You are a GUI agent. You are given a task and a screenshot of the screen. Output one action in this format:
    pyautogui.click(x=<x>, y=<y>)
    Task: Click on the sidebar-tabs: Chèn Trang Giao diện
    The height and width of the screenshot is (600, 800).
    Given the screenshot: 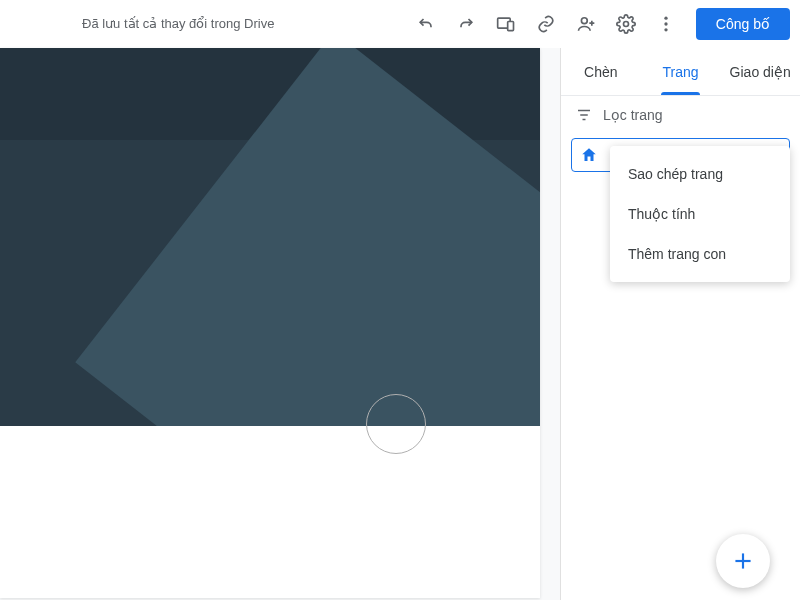 What is the action you would take?
    pyautogui.click(x=680, y=72)
    